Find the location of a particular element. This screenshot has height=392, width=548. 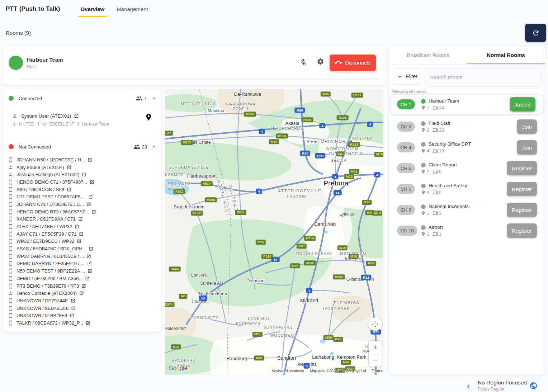

chevron-left-icon is located at coordinates (468, 386).